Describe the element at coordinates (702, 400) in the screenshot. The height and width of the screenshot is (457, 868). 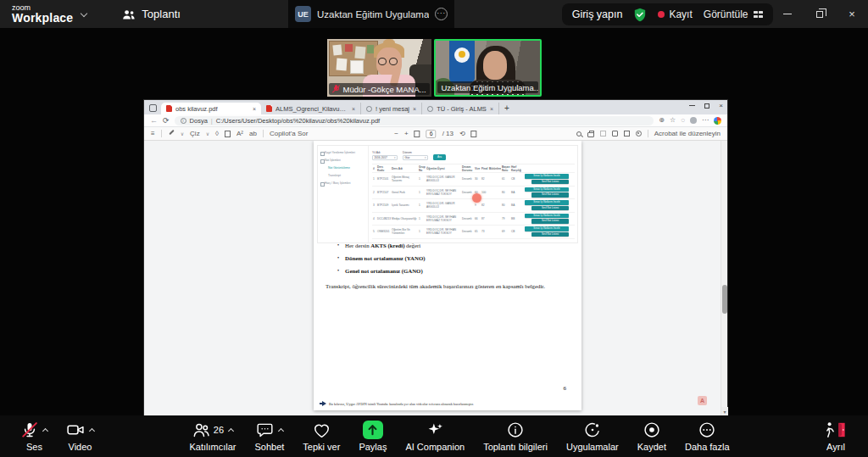
I see `acrobat-floating-icon: A` at that location.